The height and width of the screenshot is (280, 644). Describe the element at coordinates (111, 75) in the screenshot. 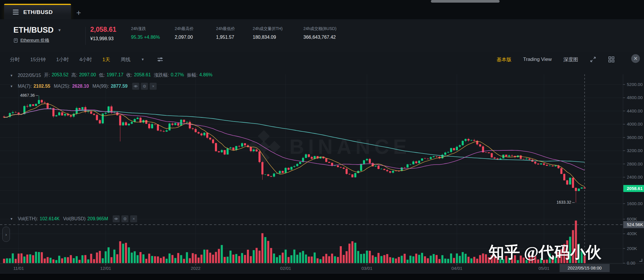

I see `ohlc-info-row: ▼ 2022/05/15 开:2053.52高:2097.00低:1997.17…` at that location.